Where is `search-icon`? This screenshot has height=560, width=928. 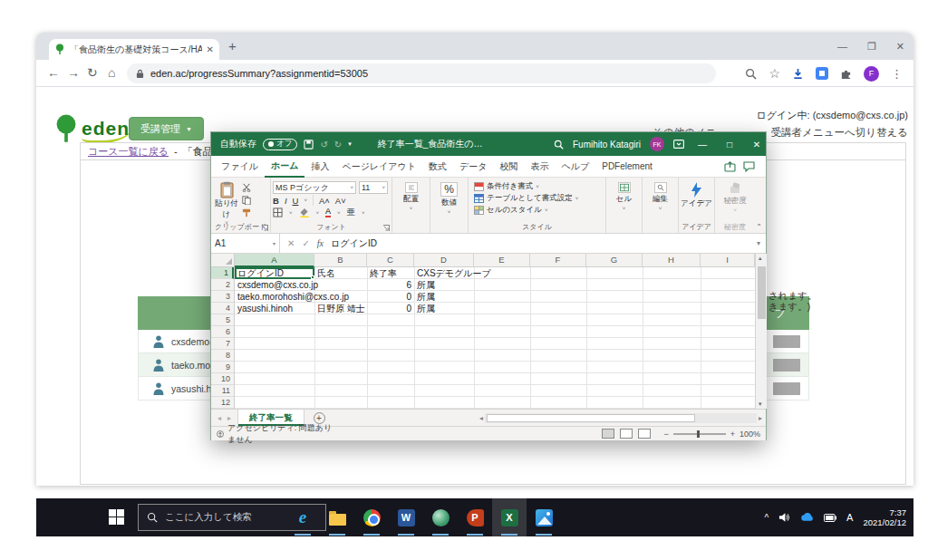 search-icon is located at coordinates (558, 145).